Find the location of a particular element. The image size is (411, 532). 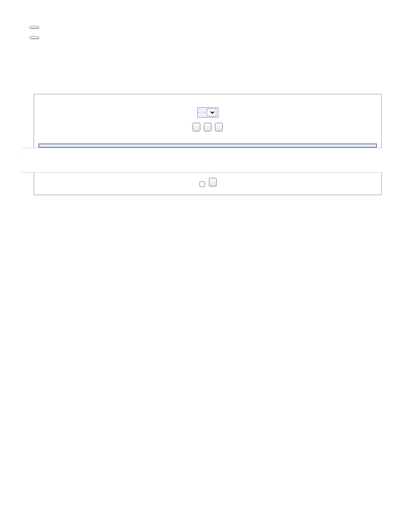

auto-refresh-checkbox is located at coordinates (202, 184).